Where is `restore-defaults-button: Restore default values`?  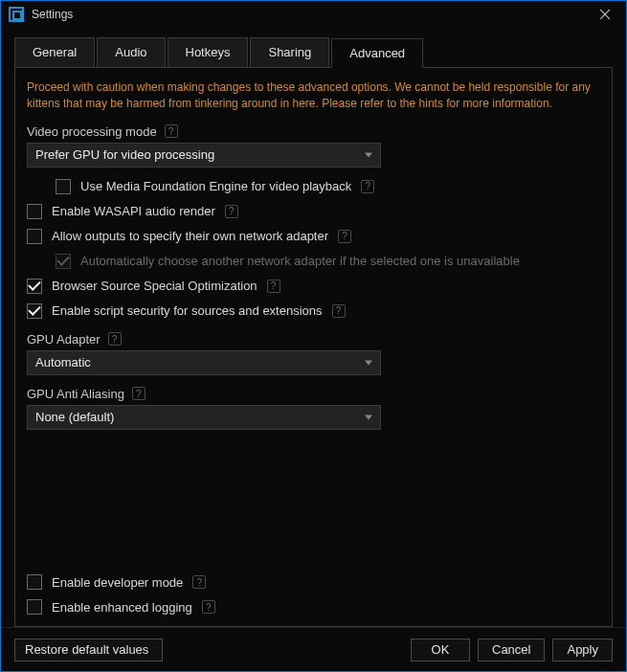
restore-defaults-button: Restore default values is located at coordinates (88, 650).